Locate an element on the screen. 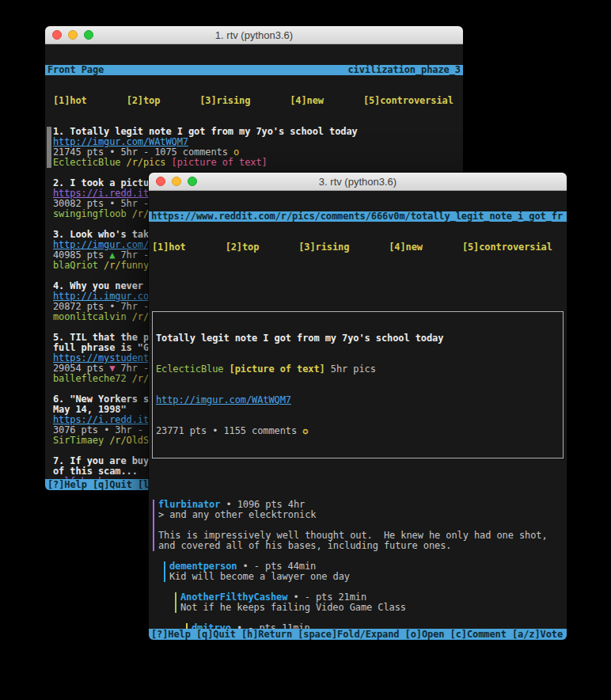 Image resolution: width=611 pixels, height=700 pixels. submission-link: http://imgur.com/WAtWQM7 is located at coordinates (223, 400).